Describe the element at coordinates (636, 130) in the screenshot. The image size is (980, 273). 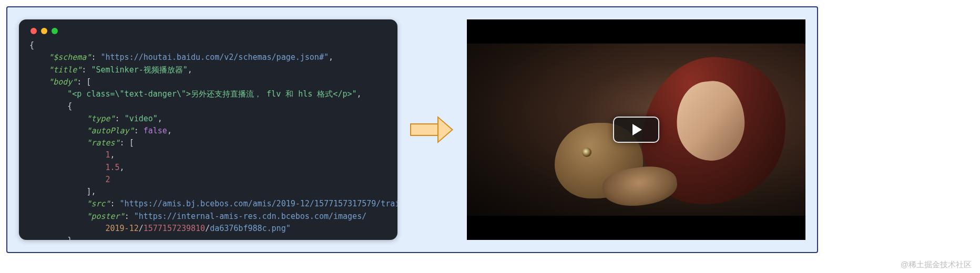
I see `play-button` at that location.